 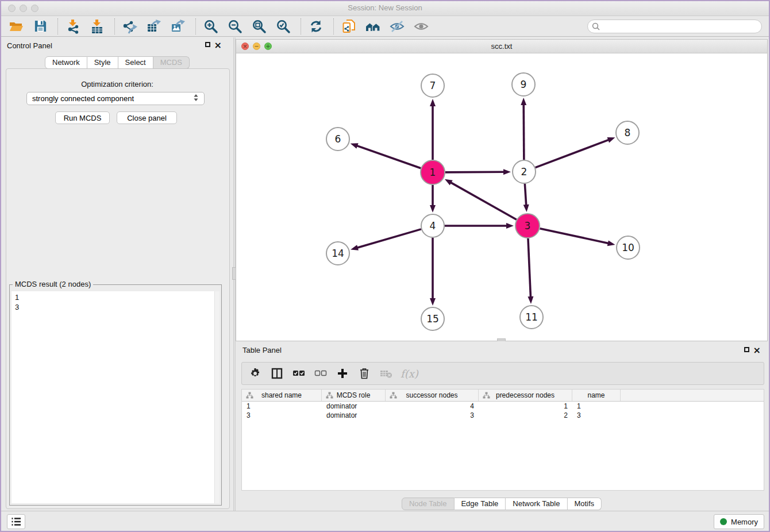 I want to click on delete-column-button, so click(x=364, y=373).